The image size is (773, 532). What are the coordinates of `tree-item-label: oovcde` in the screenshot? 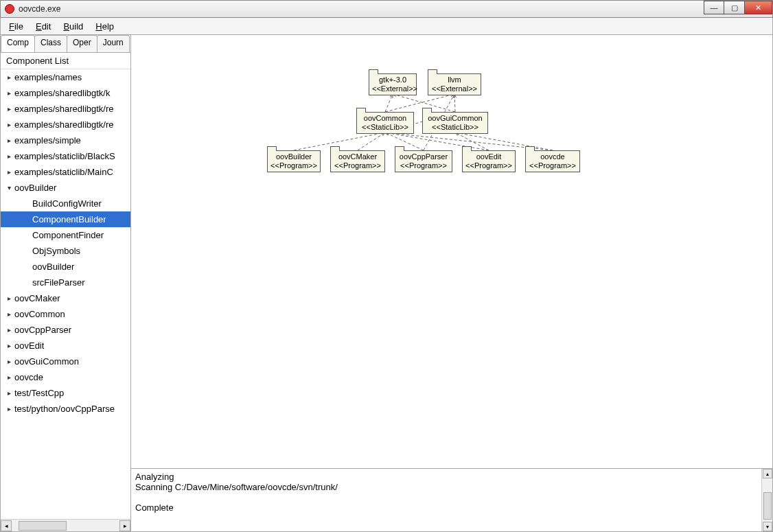 It's located at (29, 378).